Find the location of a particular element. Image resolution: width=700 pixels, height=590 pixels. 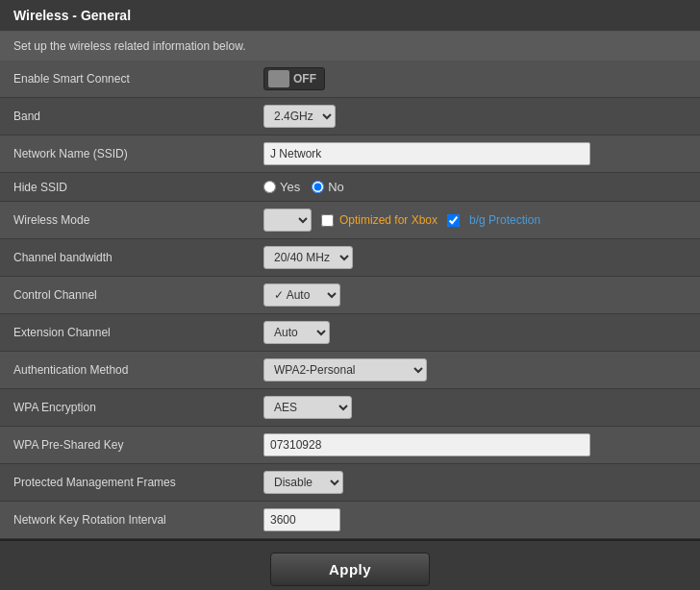

table-row: Control Channel ✓ Auto 123 456 789 1011 is located at coordinates (350, 296).